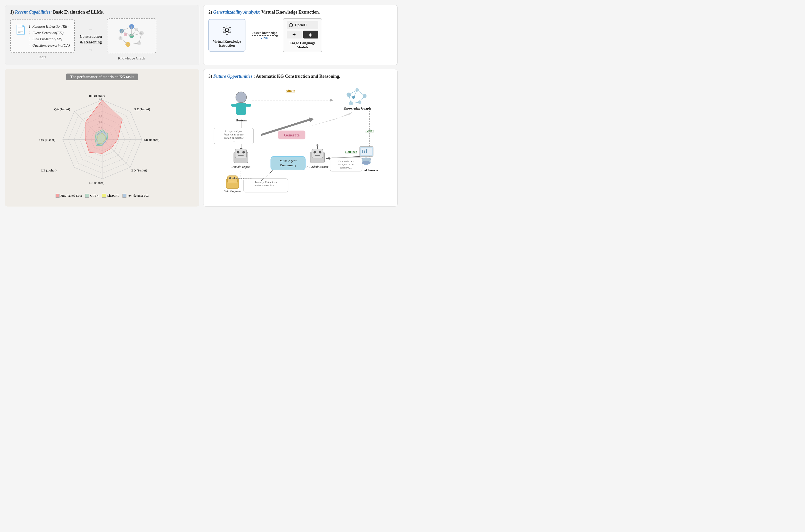 Image resolution: width=805 pixels, height=532 pixels. What do you see at coordinates (49, 170) in the screenshot?
I see `svg-text: LP (1-shot)` at bounding box center [49, 170].